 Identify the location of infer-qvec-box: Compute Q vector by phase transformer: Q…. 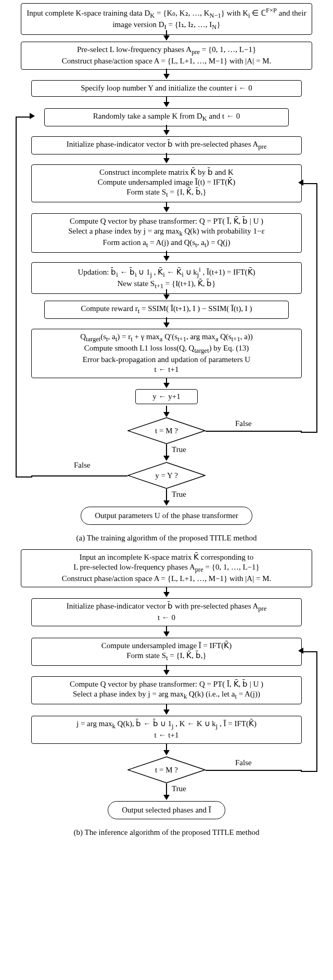
(166, 690).